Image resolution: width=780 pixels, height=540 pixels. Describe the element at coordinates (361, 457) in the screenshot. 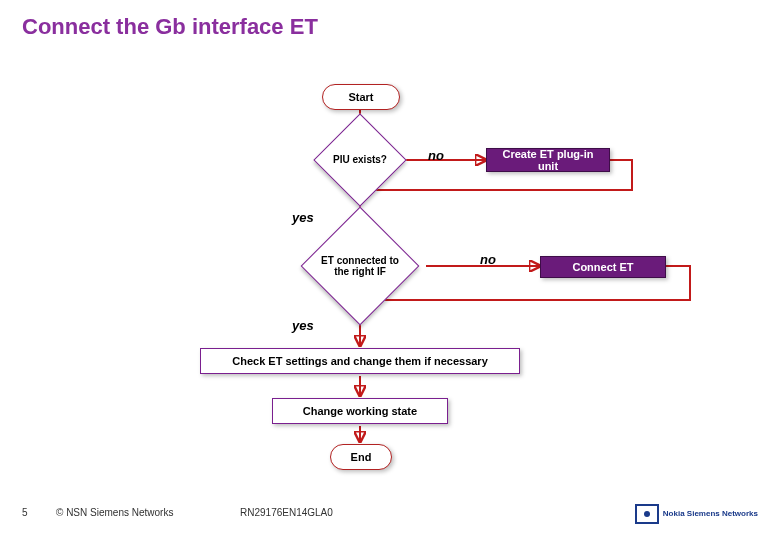

I see `node-end: End` at that location.